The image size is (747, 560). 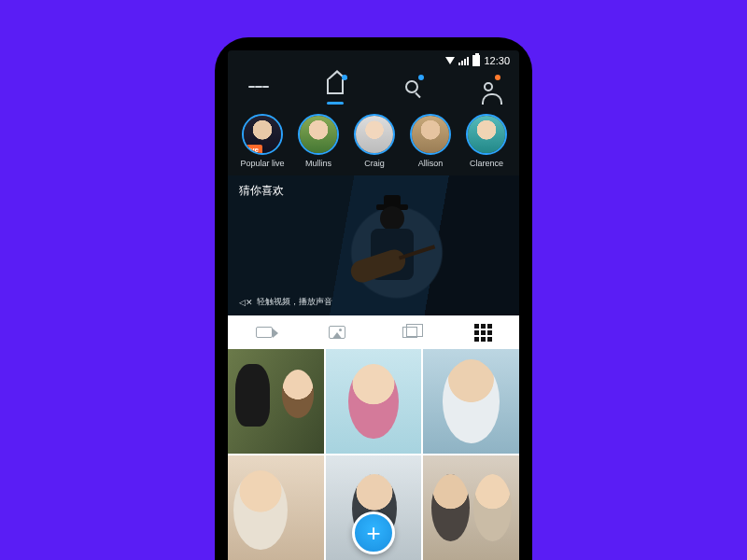 I want to click on wifi-icon, so click(x=450, y=61).